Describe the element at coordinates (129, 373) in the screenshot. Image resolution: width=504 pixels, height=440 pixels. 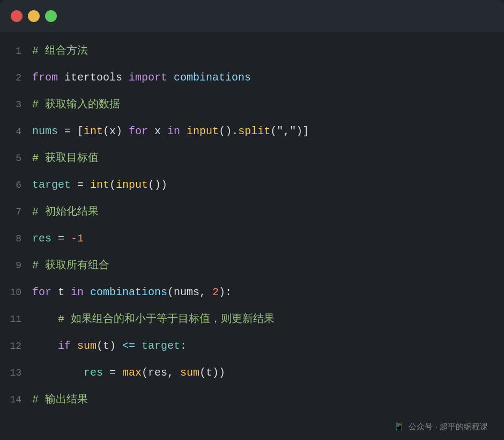
I see `line-content: res = max(res, sum(t))` at that location.